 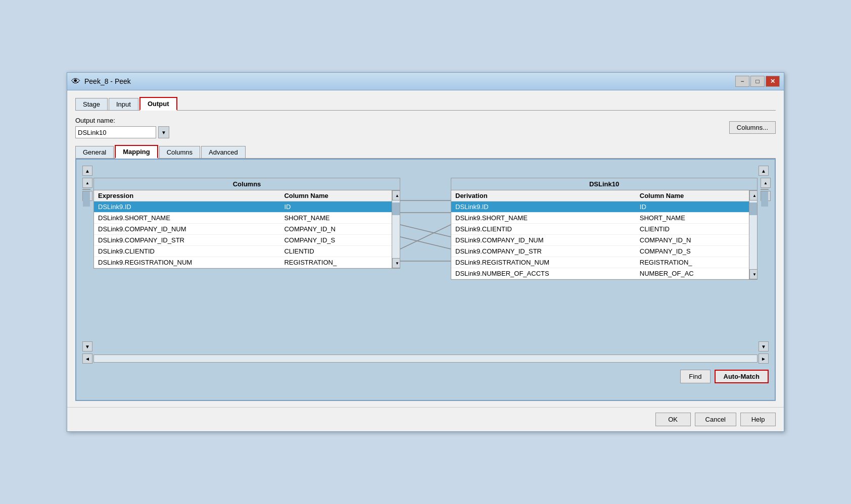 What do you see at coordinates (742, 81) in the screenshot?
I see `minimize-button: −` at bounding box center [742, 81].